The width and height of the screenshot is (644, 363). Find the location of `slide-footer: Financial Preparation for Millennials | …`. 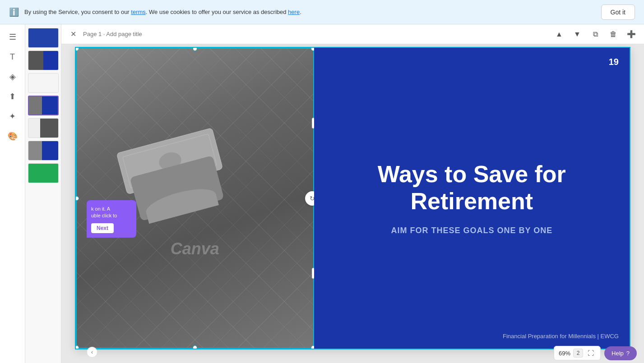

slide-footer: Financial Preparation for Millennials | … is located at coordinates (561, 336).